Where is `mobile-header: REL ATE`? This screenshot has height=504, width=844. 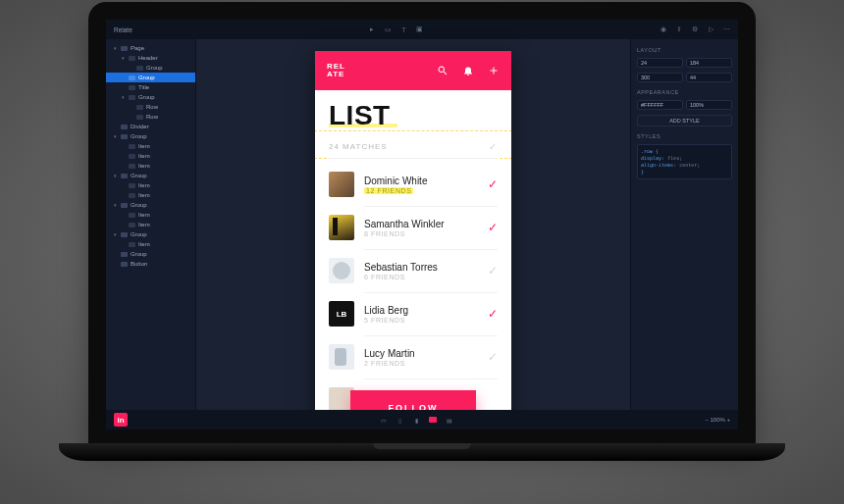 mobile-header: REL ATE is located at coordinates (413, 71).